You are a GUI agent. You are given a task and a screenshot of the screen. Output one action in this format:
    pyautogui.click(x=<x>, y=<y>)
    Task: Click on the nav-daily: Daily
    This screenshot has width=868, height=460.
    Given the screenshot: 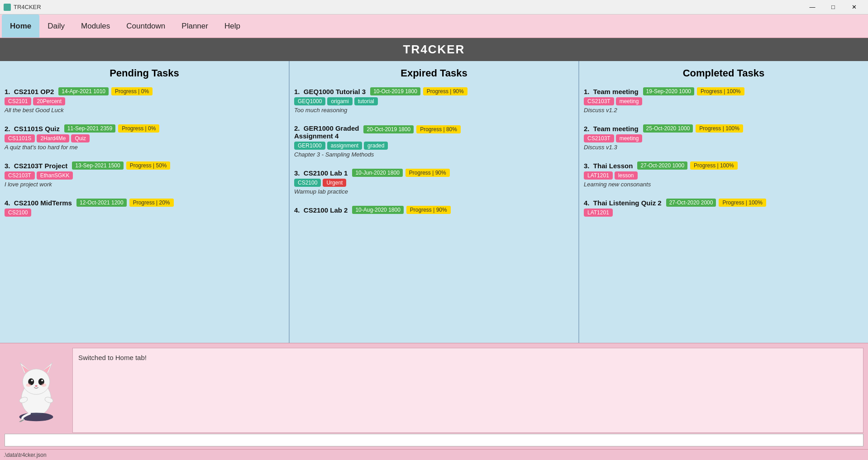 What is the action you would take?
    pyautogui.click(x=56, y=26)
    